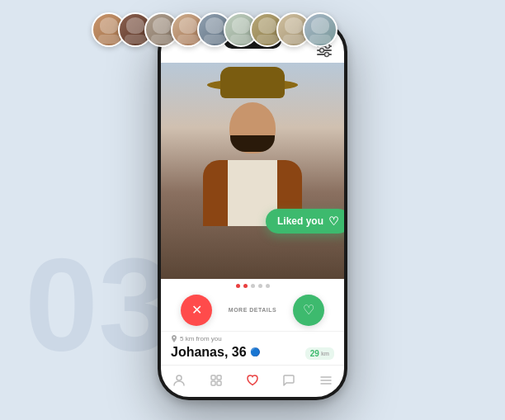 Image resolution: width=505 pixels, height=420 pixels. I want to click on profile-name: Johanas, 36, so click(209, 352).